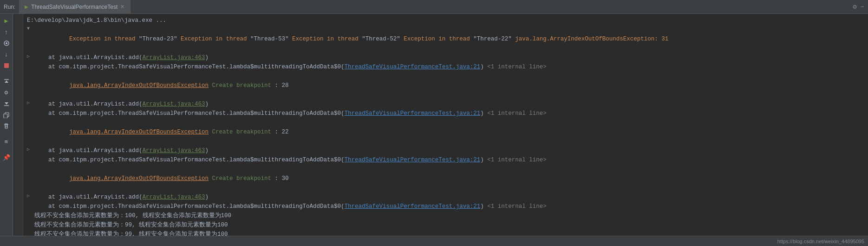 The image size is (868, 246). What do you see at coordinates (821, 241) in the screenshot?
I see `status-bar-text: https://blog.csdn.net/weixin_44895095` at bounding box center [821, 241].